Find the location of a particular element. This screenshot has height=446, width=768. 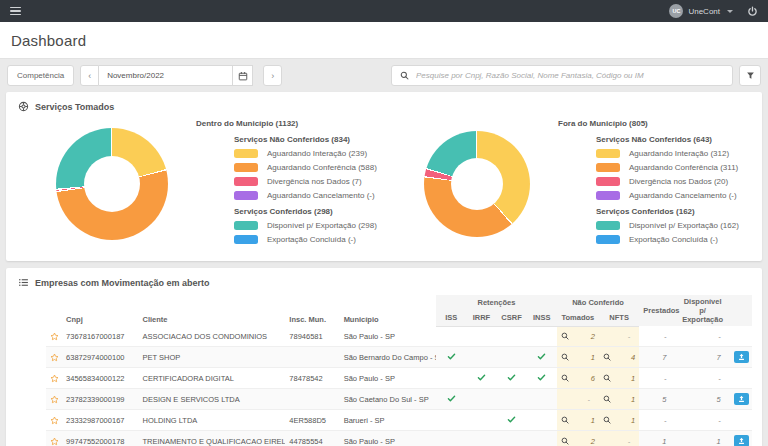

legend-item: Aguardando Conferência (311) is located at coordinates (668, 168).